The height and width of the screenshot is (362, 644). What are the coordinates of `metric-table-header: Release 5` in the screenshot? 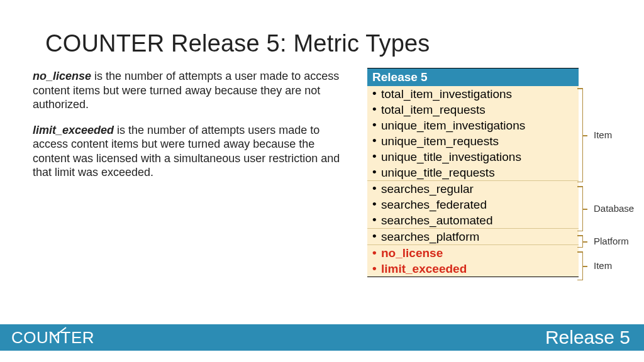 It's located at (473, 77).